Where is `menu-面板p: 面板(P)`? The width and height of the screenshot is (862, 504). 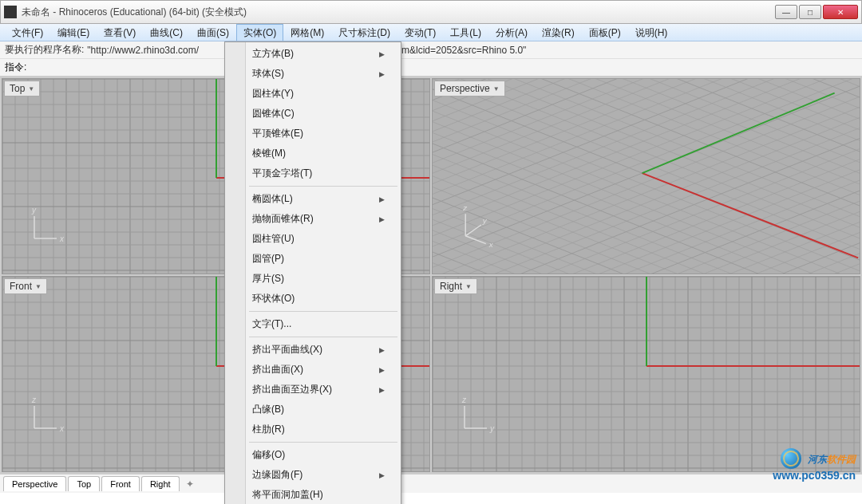
menu-面板p: 面板(P) is located at coordinates (605, 32).